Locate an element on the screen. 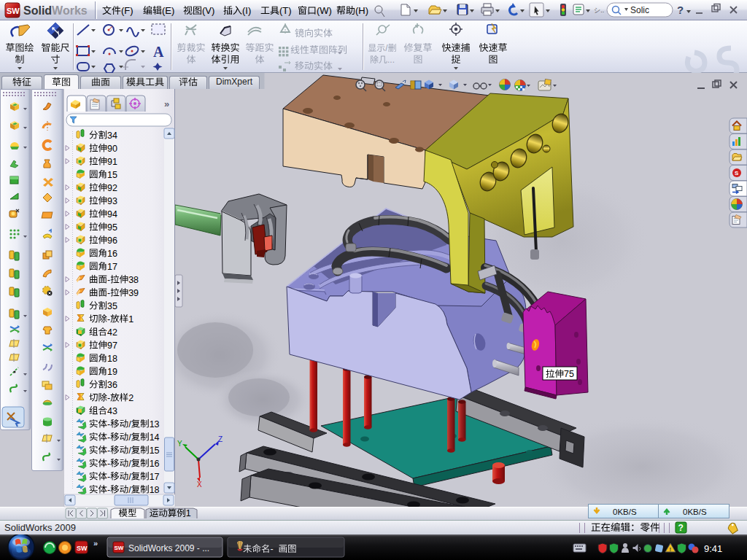 This screenshot has height=560, width=747. svg-text: SolidWorks is located at coordinates (55, 10).